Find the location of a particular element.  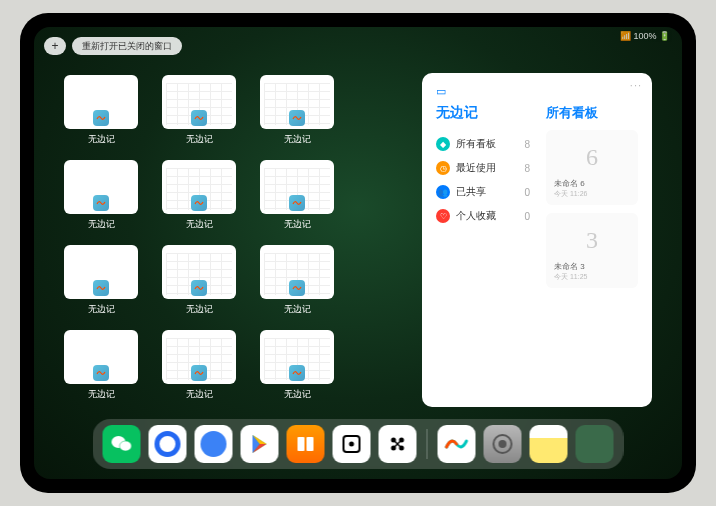

dice-icon is located at coordinates (352, 444).